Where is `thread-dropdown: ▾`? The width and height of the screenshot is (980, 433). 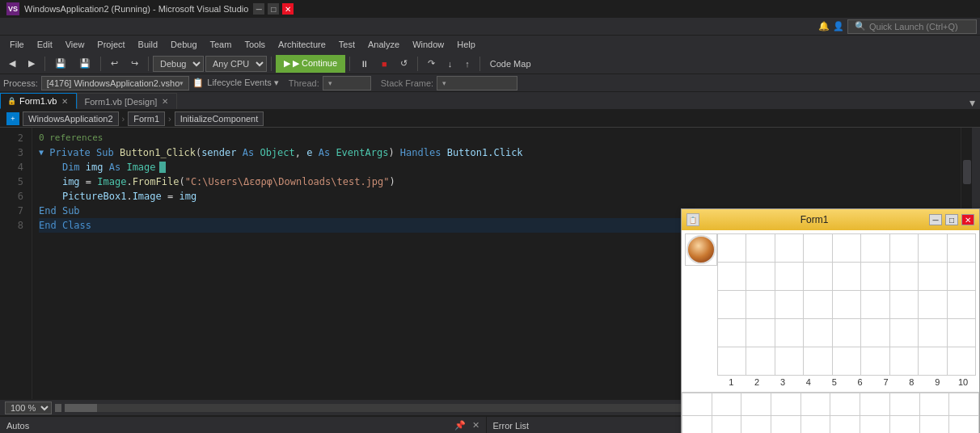
thread-dropdown: ▾ is located at coordinates (347, 83).